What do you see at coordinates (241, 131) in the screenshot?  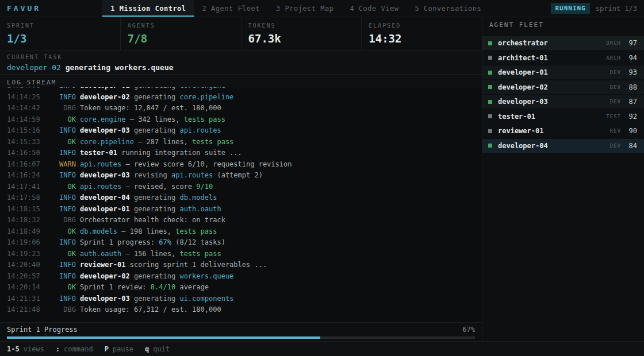 I see `log-line: 14:15:16INFOdeveloper-03 generating api.…` at bounding box center [241, 131].